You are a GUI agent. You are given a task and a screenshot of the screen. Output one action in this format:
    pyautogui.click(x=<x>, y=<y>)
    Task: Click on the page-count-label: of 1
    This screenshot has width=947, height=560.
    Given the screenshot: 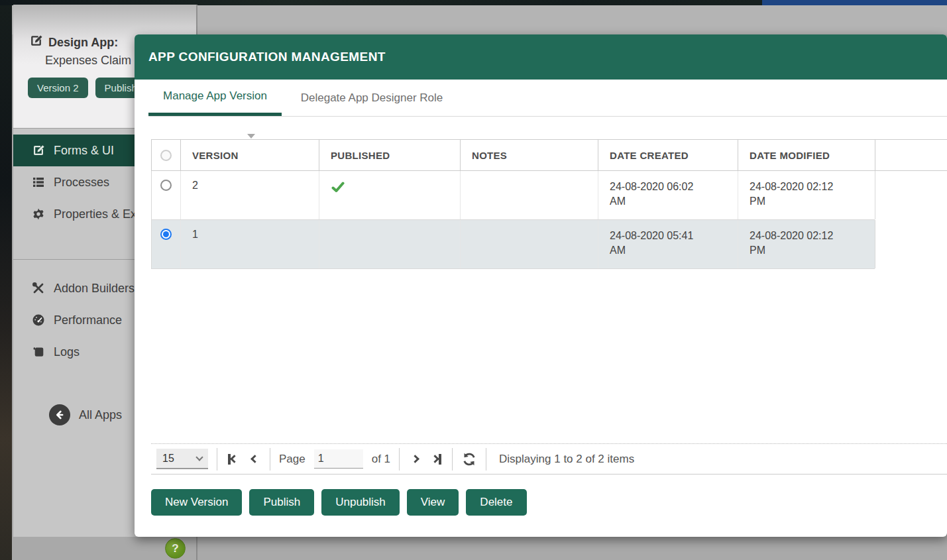 What is the action you would take?
    pyautogui.click(x=381, y=459)
    